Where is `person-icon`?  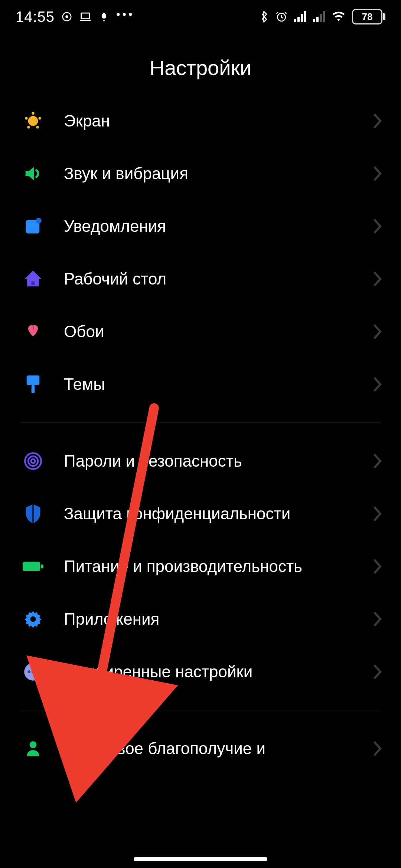
person-icon is located at coordinates (33, 749).